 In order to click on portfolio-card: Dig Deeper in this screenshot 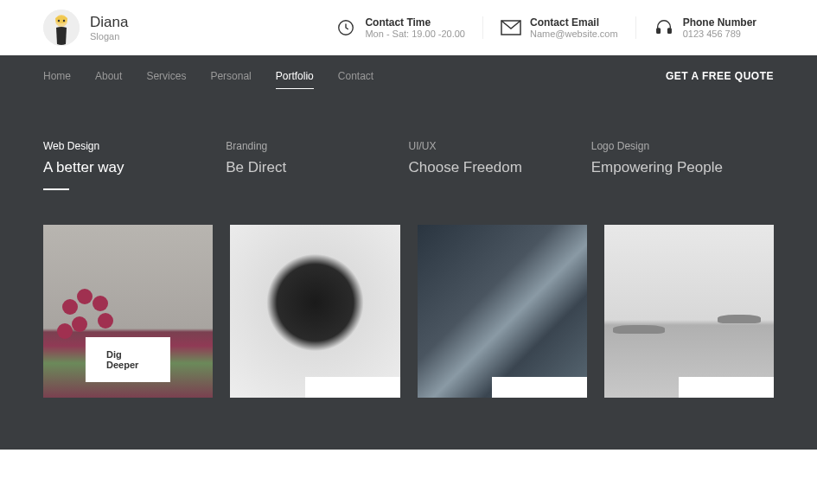, I will do `click(128, 311)`.